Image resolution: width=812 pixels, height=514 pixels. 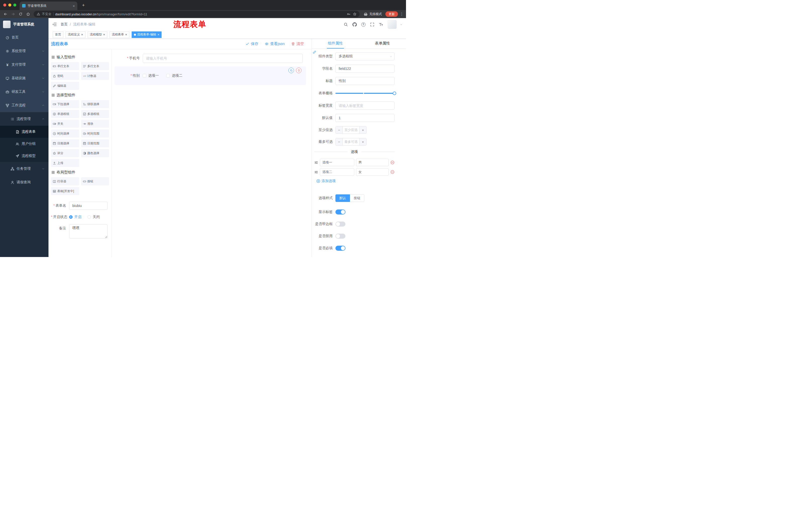 What do you see at coordinates (392, 14) in the screenshot?
I see `browser-update-button: 更新` at bounding box center [392, 14].